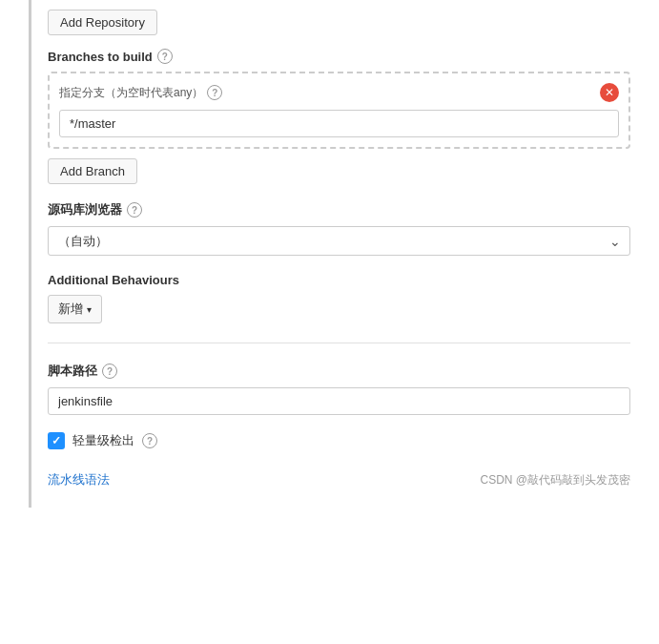 This screenshot has width=659, height=644. What do you see at coordinates (56, 441) in the screenshot?
I see `lightweight-checkout-checkbox` at bounding box center [56, 441].